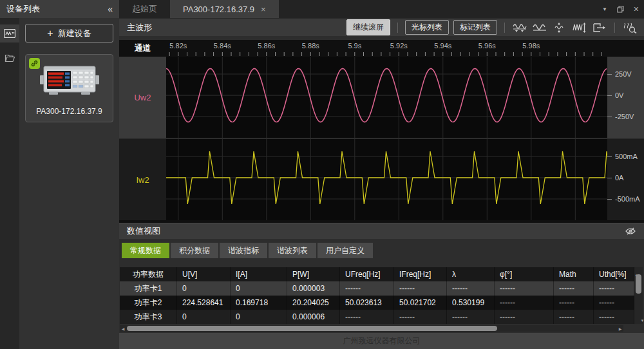 This screenshot has height=349, width=644. Describe the element at coordinates (10, 58) in the screenshot. I see `folder-icon` at that location.